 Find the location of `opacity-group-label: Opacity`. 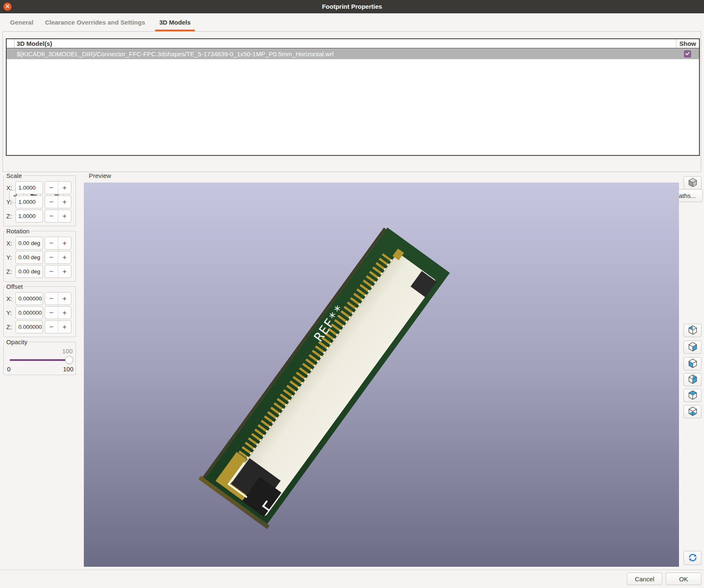

opacity-group-label: Opacity is located at coordinates (17, 342).